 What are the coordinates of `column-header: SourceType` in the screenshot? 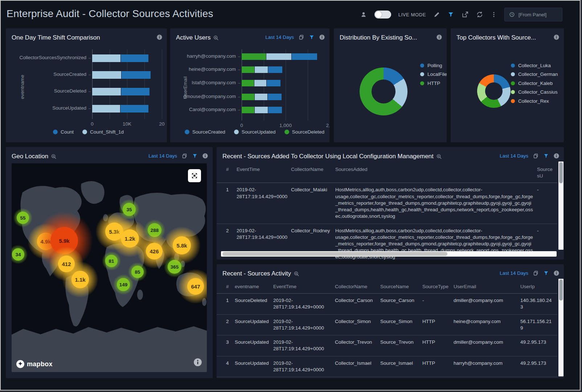 It's located at (438, 287).